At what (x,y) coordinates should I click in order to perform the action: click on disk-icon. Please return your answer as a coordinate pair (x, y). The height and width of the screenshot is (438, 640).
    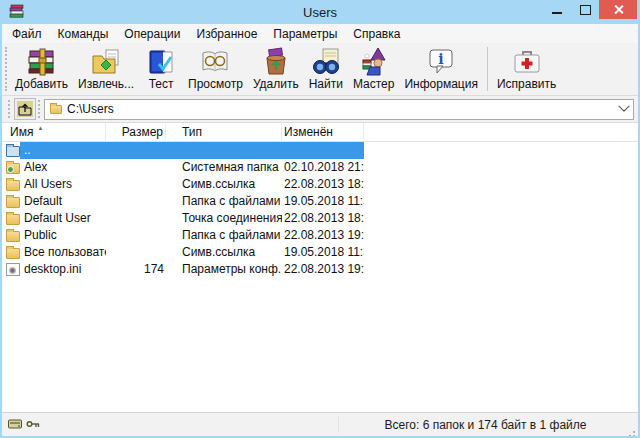
    Looking at the image, I should click on (15, 425).